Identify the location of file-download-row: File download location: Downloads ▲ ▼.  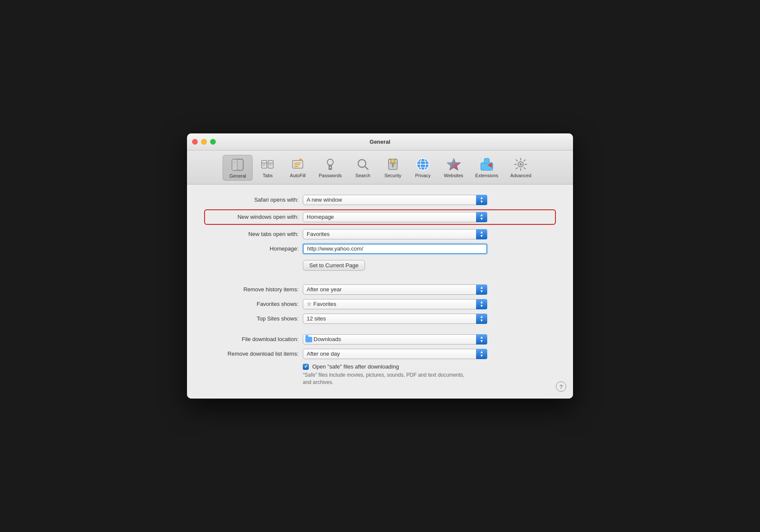
(380, 339).